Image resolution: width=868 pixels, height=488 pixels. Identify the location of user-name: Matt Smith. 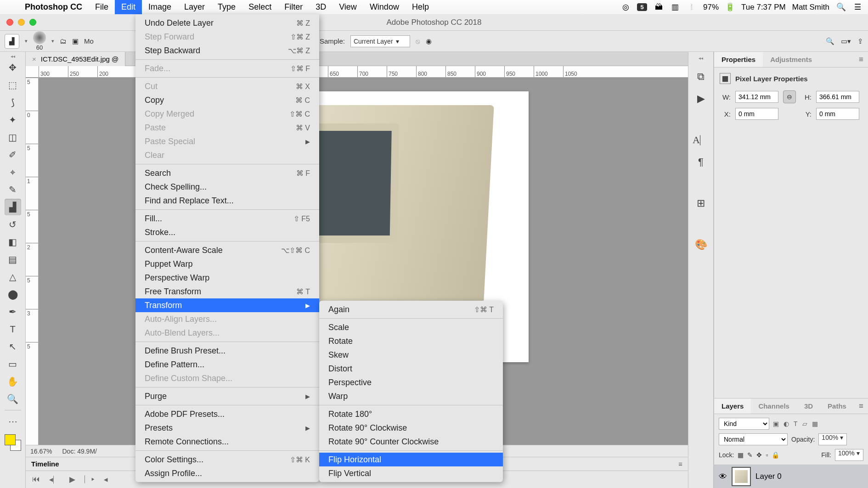
(811, 7).